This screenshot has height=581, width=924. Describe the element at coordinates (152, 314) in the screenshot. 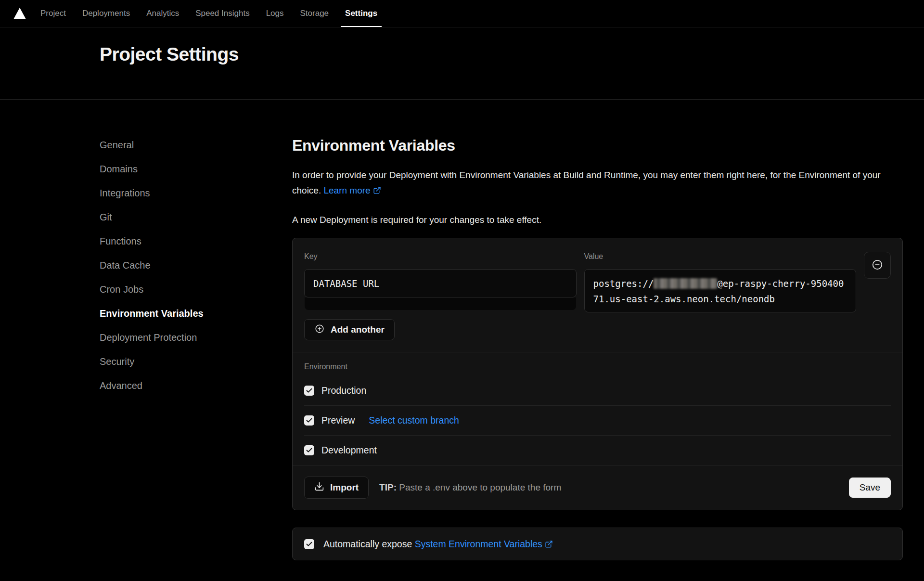

I see `sidebar-item-environment-variables: Environment Variables` at that location.